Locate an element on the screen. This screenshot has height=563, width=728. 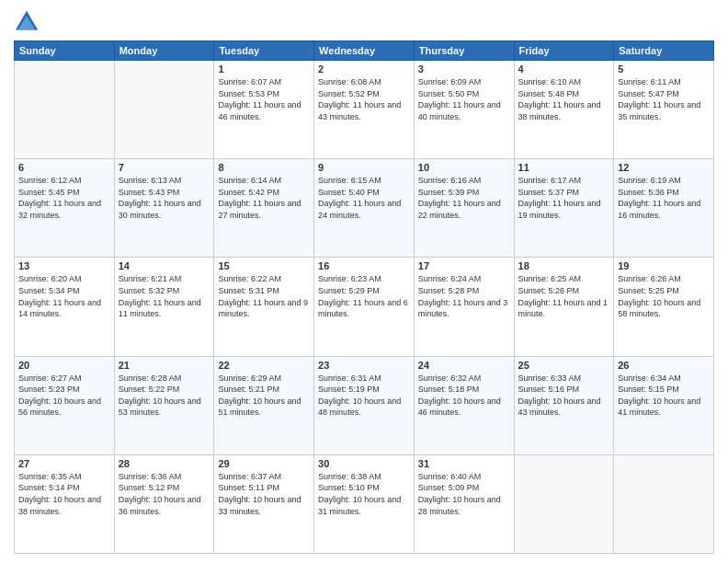
calendar-cell: 6Sunrise: 6:12 AM Sunset: 5:45 PM Daylig… is located at coordinates (64, 208).